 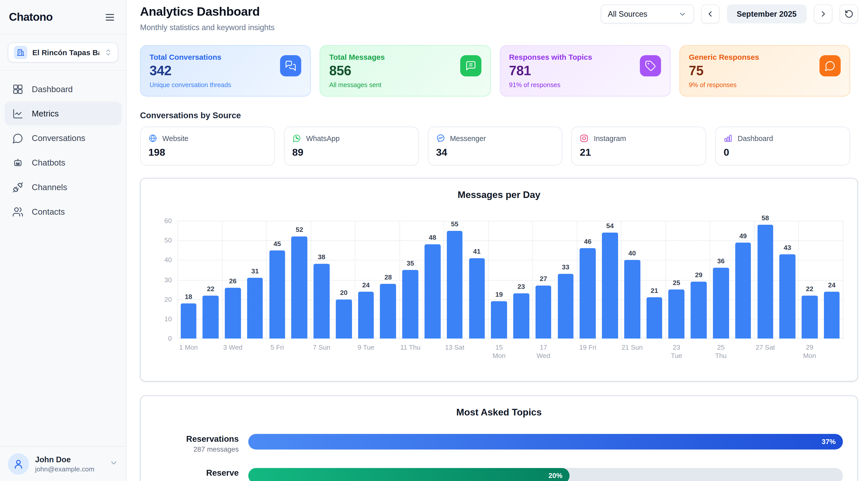 What do you see at coordinates (823, 14) in the screenshot?
I see `chevron-right-icon` at bounding box center [823, 14].